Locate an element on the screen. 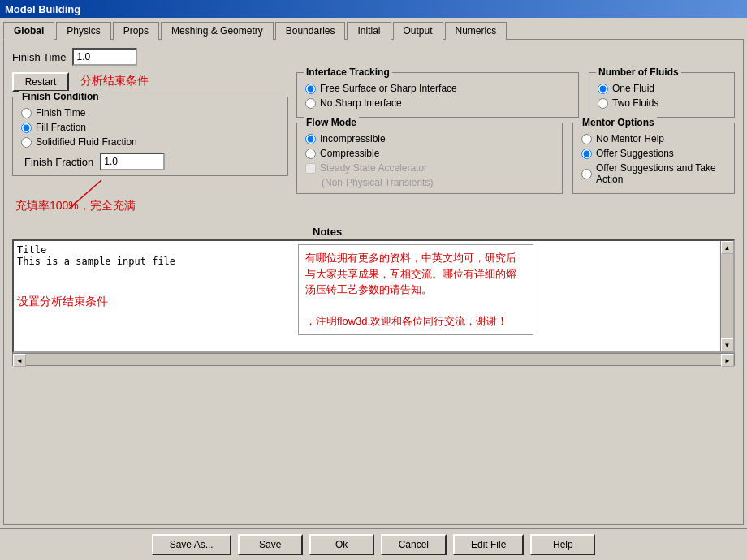 Image resolution: width=747 pixels, height=560 pixels. annotation-area: 充填率100%，完全充满 is located at coordinates (150, 198).